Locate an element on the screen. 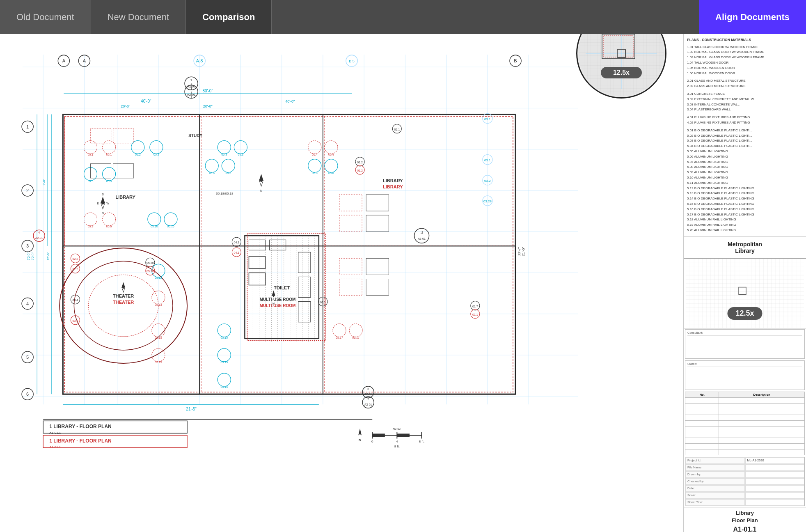 This screenshot has width=806, height=532. svg-text: B.5 is located at coordinates (352, 61).